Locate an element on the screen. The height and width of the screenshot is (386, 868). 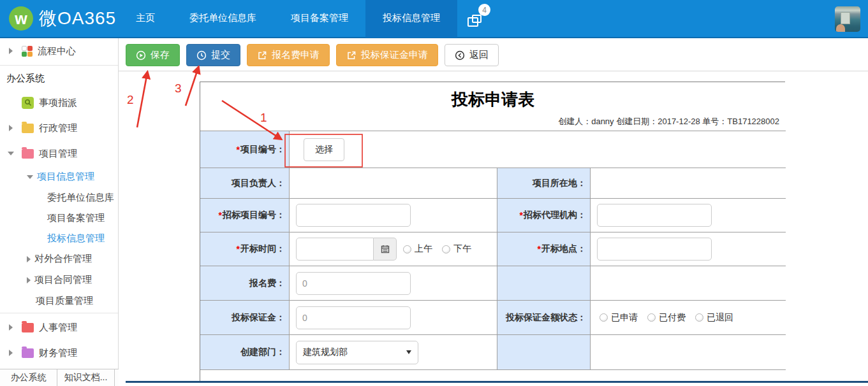
section-label: 办公系统 is located at coordinates (26, 79).